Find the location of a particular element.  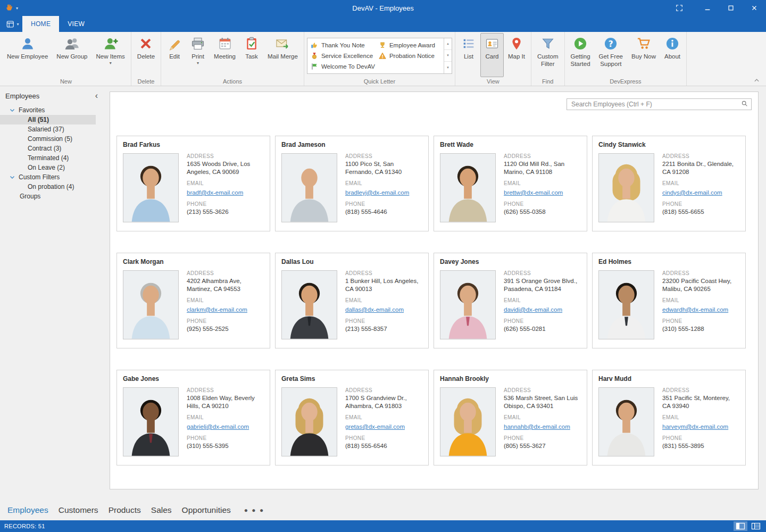

gallery-scroll-down-icon: ▼ is located at coordinates (448, 56).